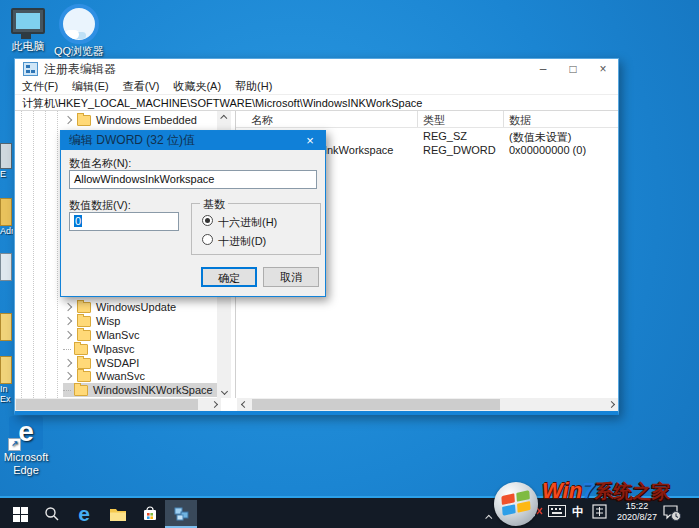 The image size is (699, 528). Describe the element at coordinates (52, 514) in the screenshot. I see `search-button` at that location.